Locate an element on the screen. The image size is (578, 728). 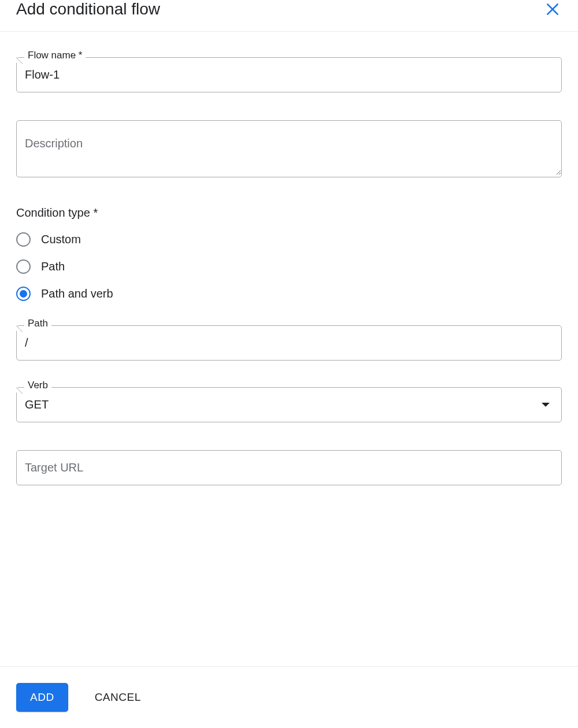
description-field is located at coordinates (289, 149).